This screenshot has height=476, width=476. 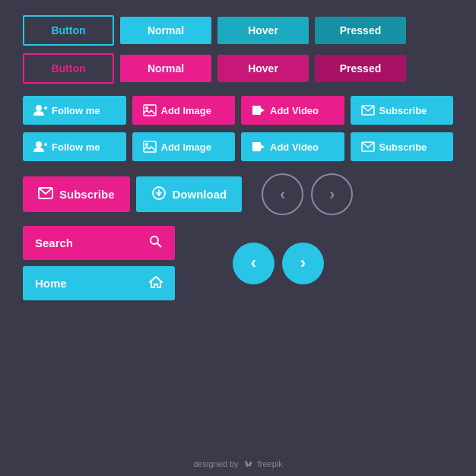 I want to click on subscribe-button-1: Subscribe, so click(x=402, y=110).